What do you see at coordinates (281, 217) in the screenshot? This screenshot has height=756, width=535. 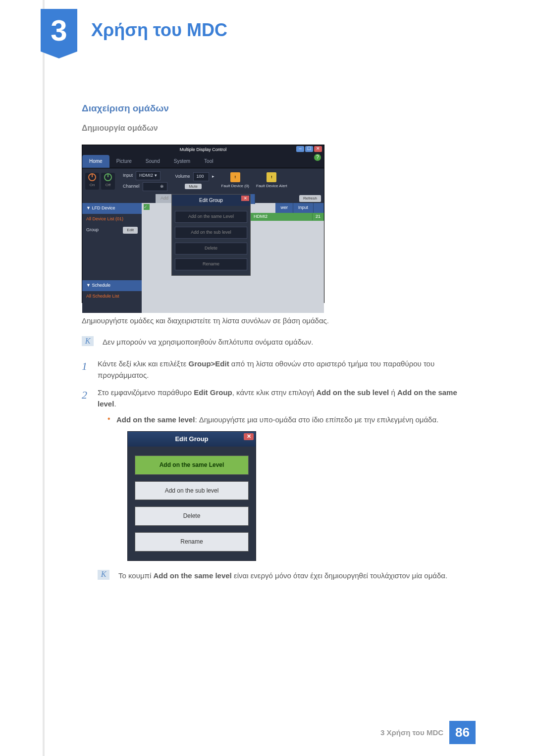 I see `cell-input: HDMI2` at bounding box center [281, 217].